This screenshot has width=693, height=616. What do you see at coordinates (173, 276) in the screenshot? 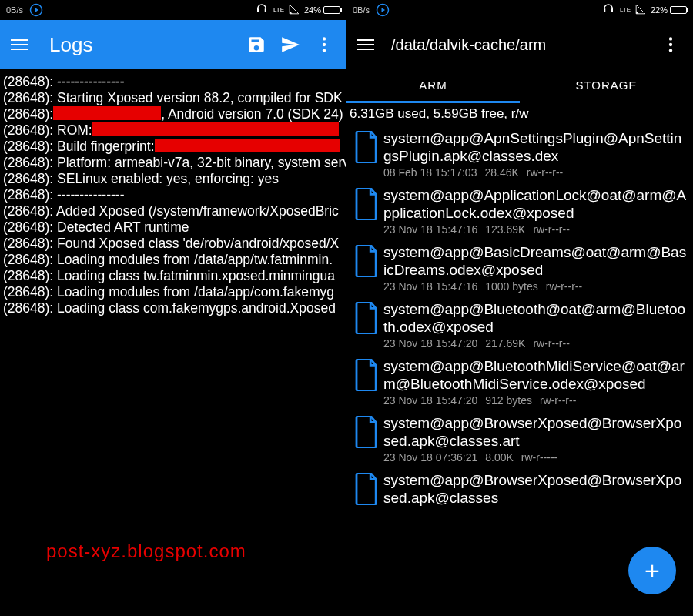
I see `log-line: (28648): Loading class tw.fatminmin.xpos…` at bounding box center [173, 276].